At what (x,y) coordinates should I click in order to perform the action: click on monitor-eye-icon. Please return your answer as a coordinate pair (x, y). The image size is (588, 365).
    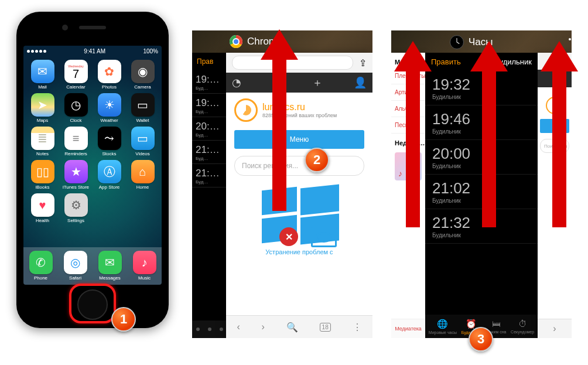
    Looking at the image, I should click on (324, 237).